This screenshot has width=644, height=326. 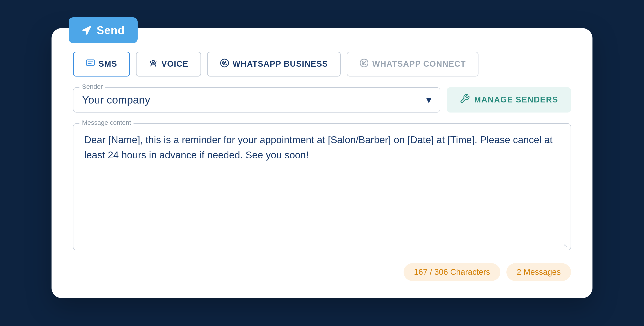 What do you see at coordinates (516, 100) in the screenshot?
I see `manage-senders-text: MANAGE SENDERS` at bounding box center [516, 100].